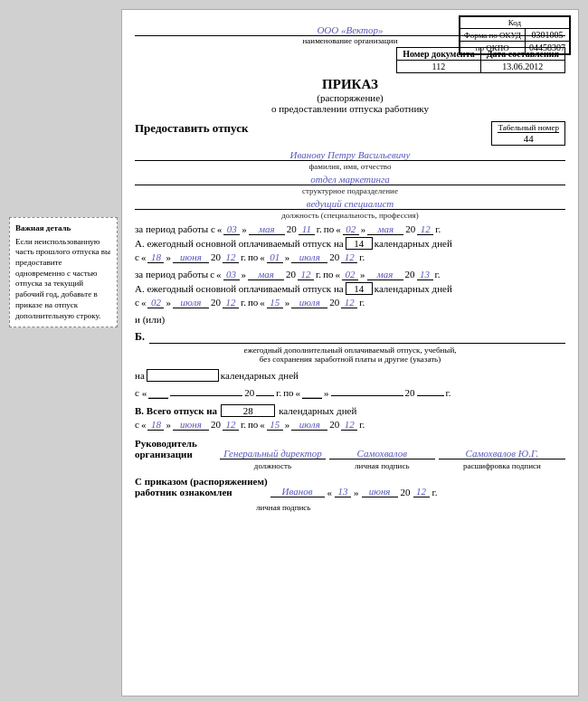 Image resolution: width=588 pixels, height=701 pixels. Describe the element at coordinates (502, 466) in the screenshot. I see `sig-rasshifrovka-label: расшифровка подписи` at that location.